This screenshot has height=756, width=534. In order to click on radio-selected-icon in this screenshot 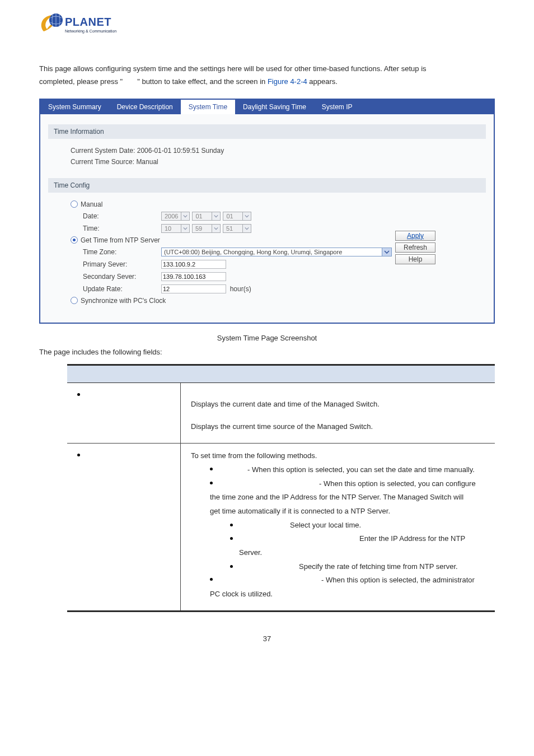, I will do `click(74, 240)`.